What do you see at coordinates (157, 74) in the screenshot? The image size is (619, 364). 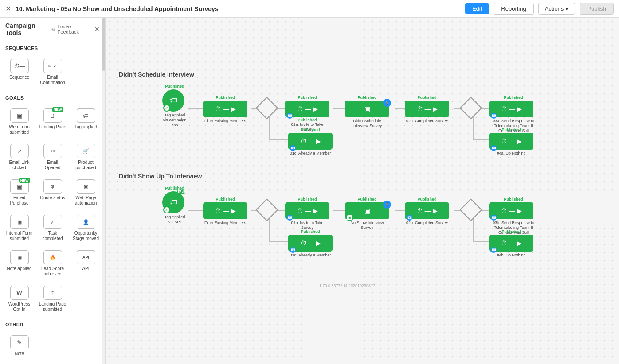 I see `section1-label: Didn't Schedule Interview` at bounding box center [157, 74].